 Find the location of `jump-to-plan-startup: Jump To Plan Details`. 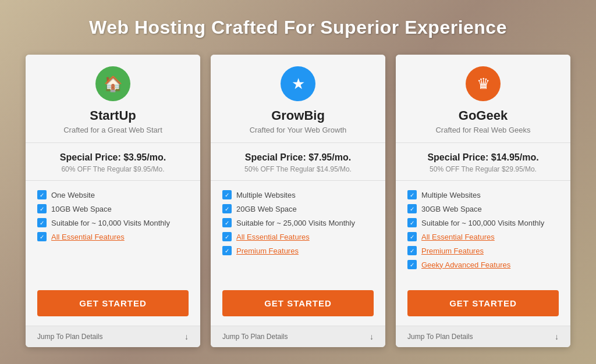

jump-to-plan-startup: Jump To Plan Details is located at coordinates (70, 337).